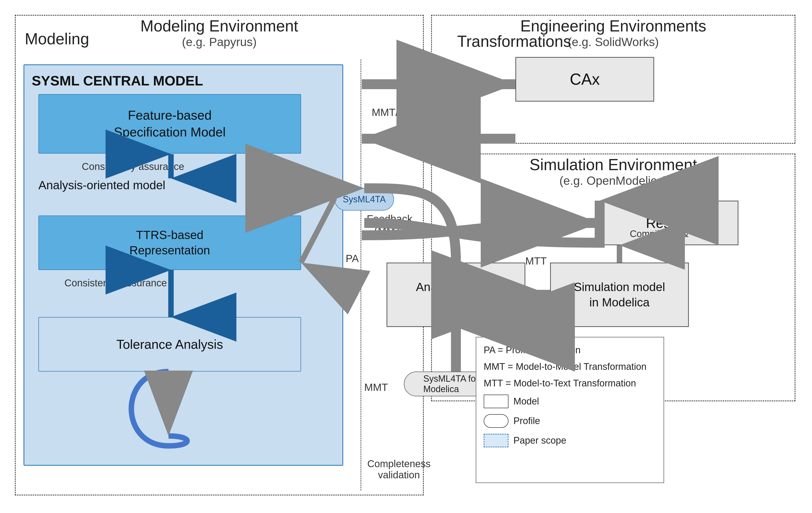  What do you see at coordinates (585, 79) in the screenshot?
I see `cax-box: CAx` at bounding box center [585, 79].